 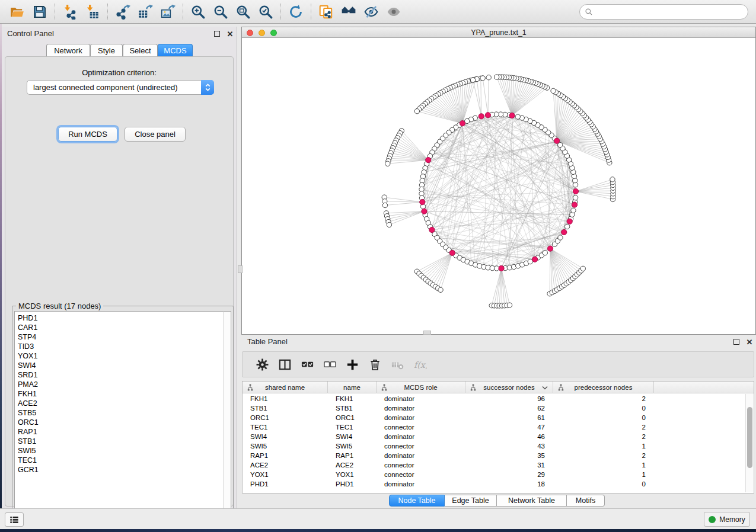 What do you see at coordinates (17, 12) in the screenshot?
I see `open-file-button` at bounding box center [17, 12].